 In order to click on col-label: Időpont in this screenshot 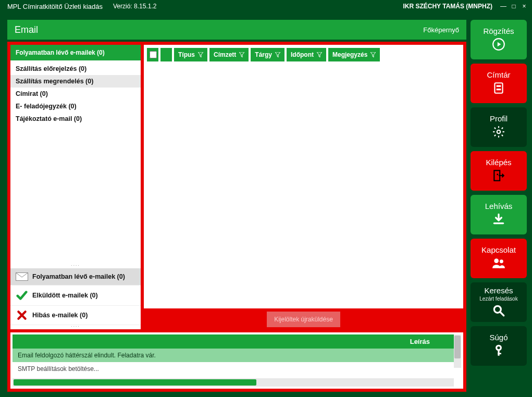, I will do `click(302, 55)`.